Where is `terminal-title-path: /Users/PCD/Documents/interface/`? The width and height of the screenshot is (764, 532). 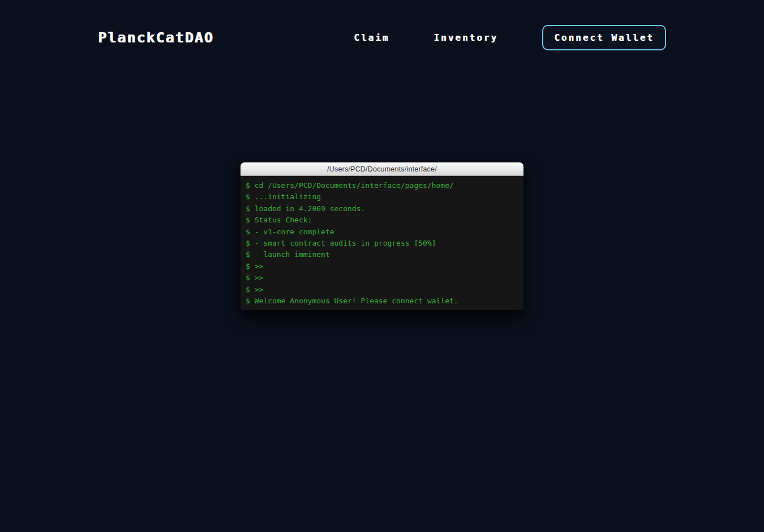
terminal-title-path: /Users/PCD/Documents/interface/ is located at coordinates (382, 169).